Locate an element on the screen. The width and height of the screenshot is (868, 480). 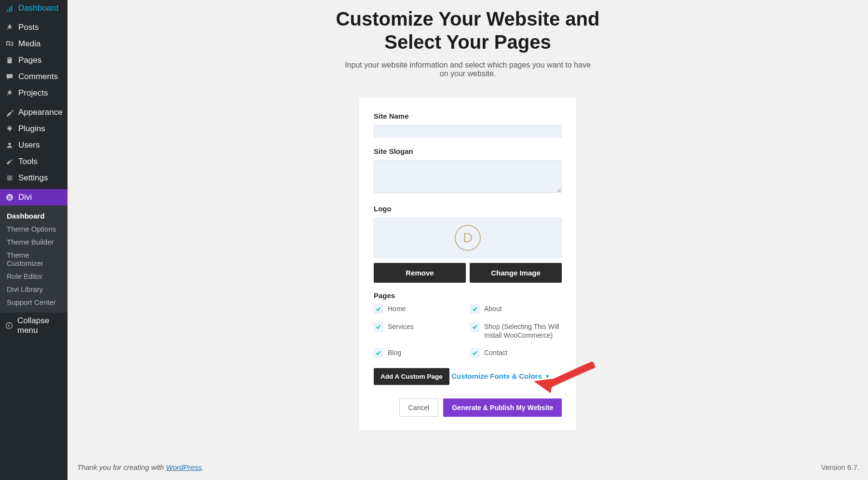
customize-fonts-colors-link: Customize Fonts & Colors ▼ is located at coordinates (501, 376).